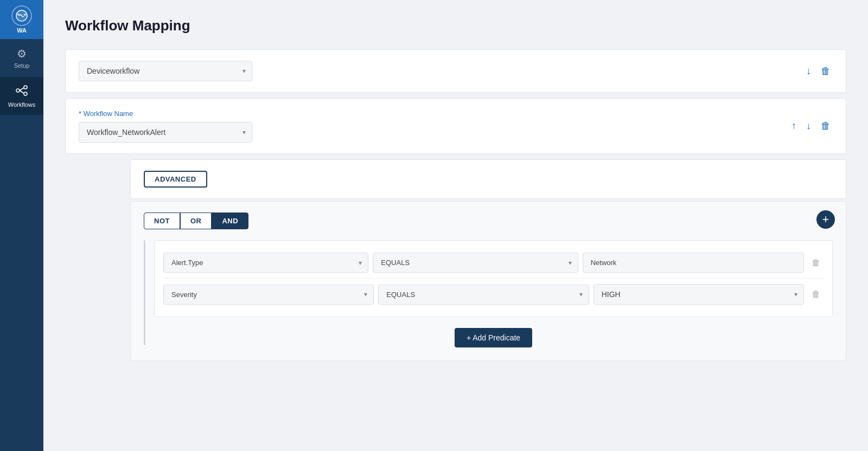  Describe the element at coordinates (494, 338) in the screenshot. I see `add-predicate-button: + Add Predicate` at that location.